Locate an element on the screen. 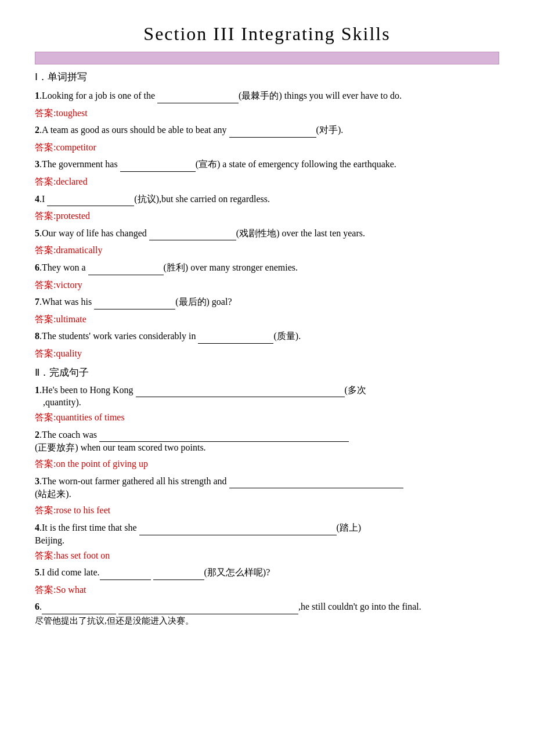 This screenshot has height=756, width=534. q2-num: 2 is located at coordinates (37, 130).